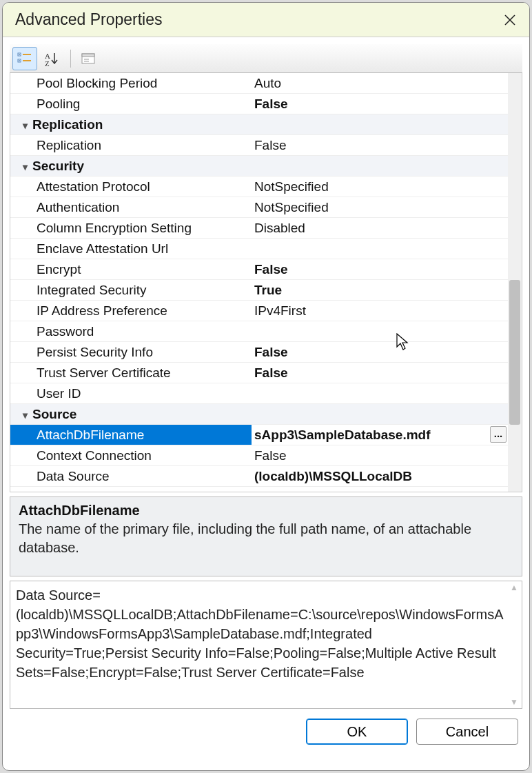 This screenshot has height=773, width=532. What do you see at coordinates (259, 476) in the screenshot?
I see `property-row: Data Source (localdb)\MSSQLLocalDB` at bounding box center [259, 476].